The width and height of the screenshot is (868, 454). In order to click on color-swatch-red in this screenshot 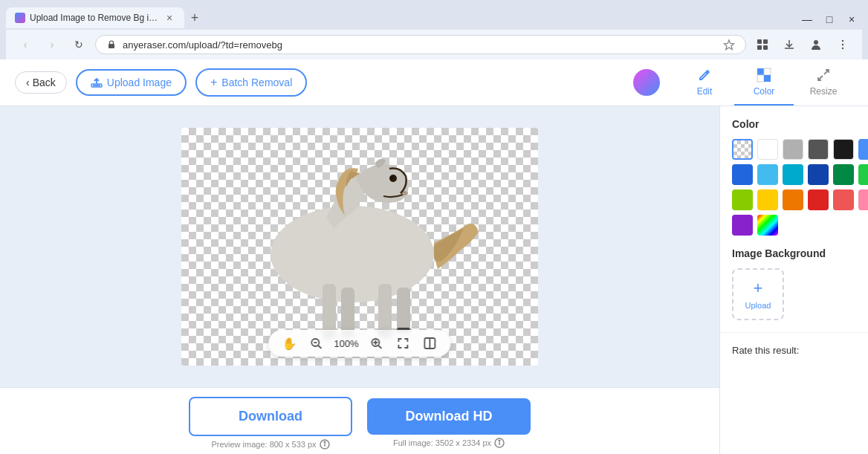, I will do `click(818, 200)`.